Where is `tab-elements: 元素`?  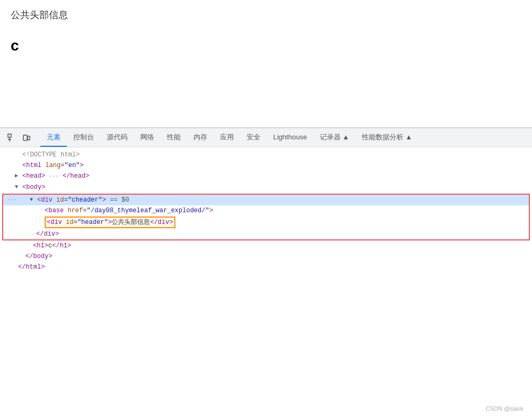 tab-elements: 元素 is located at coordinates (54, 137).